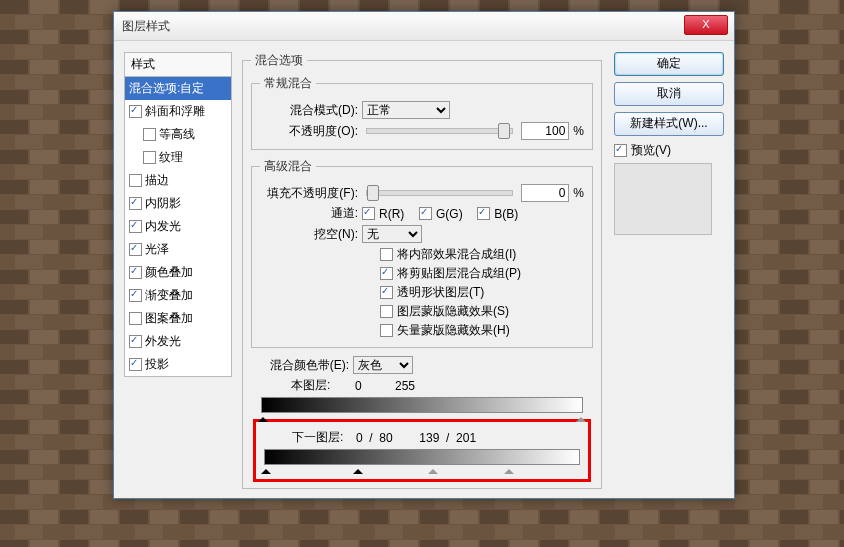 The image size is (844, 547). I want to click on opacity-label: 不透明度(O):, so click(309, 132).